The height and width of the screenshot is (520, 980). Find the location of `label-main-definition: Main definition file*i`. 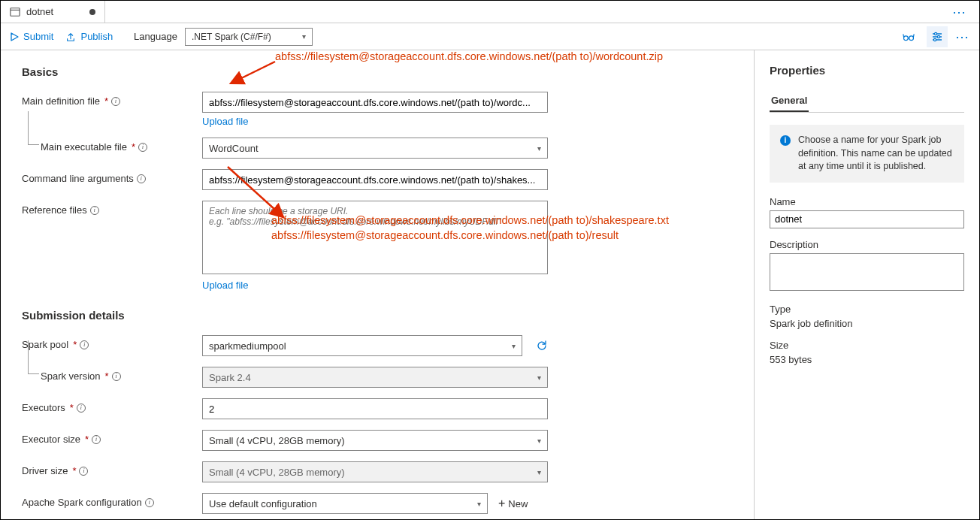

label-main-definition: Main definition file*i is located at coordinates (112, 99).